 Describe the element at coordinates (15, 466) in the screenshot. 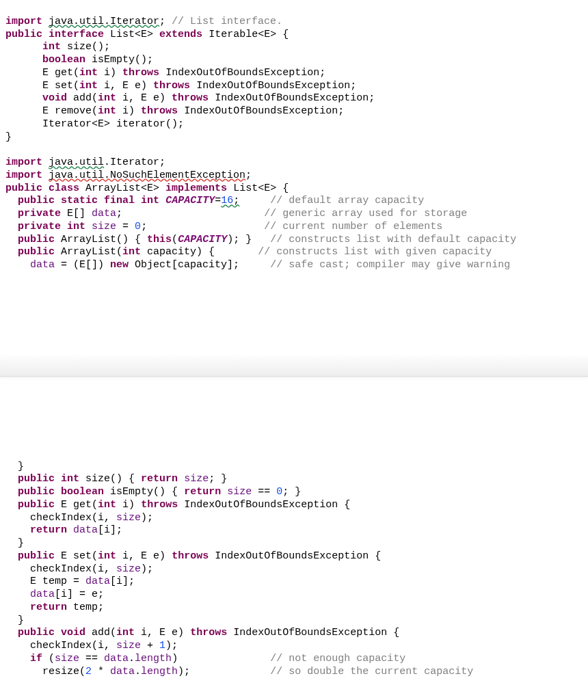

I see `line: }` at that location.